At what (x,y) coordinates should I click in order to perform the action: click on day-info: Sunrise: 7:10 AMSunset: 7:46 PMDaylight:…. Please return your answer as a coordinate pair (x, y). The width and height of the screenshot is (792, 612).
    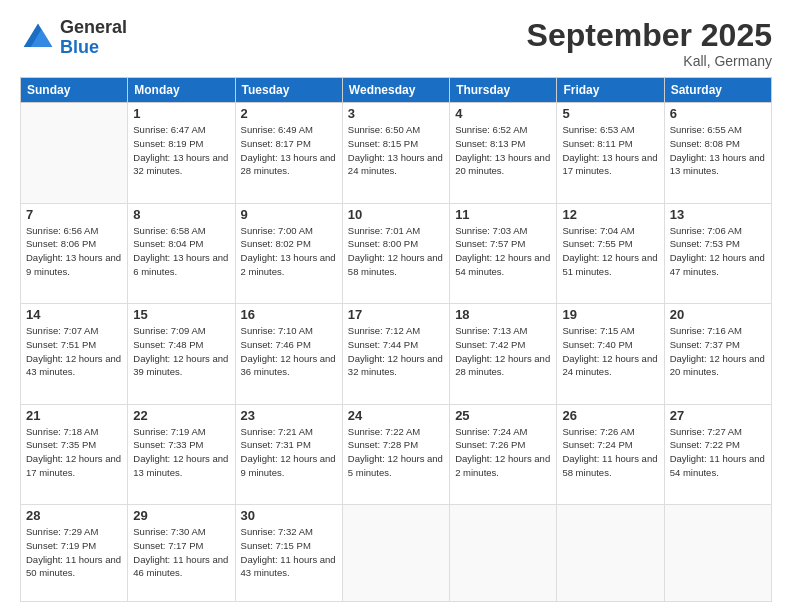
    Looking at the image, I should click on (289, 352).